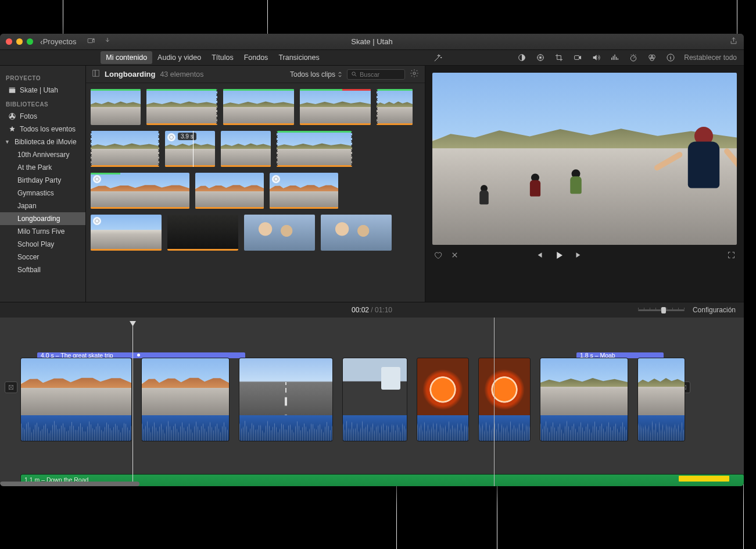  What do you see at coordinates (43, 129) in the screenshot?
I see `sidebar-all-events: Todos los eventos` at bounding box center [43, 129].